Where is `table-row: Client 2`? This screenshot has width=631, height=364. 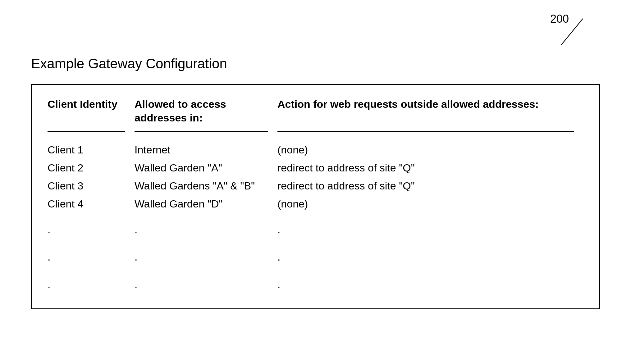 table-row: Client 2 is located at coordinates (88, 168).